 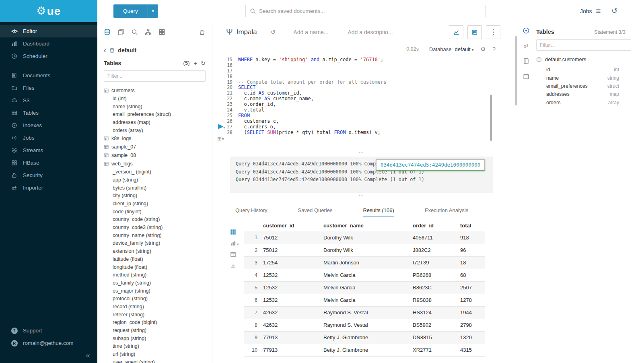 I want to click on tree-column: app (string), so click(x=154, y=180).